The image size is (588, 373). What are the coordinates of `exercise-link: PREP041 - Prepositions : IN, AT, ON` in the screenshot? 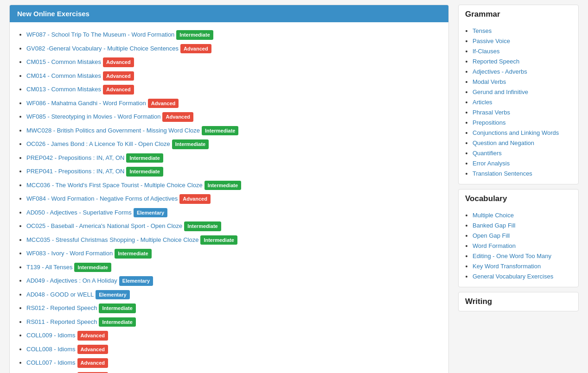 It's located at (75, 171).